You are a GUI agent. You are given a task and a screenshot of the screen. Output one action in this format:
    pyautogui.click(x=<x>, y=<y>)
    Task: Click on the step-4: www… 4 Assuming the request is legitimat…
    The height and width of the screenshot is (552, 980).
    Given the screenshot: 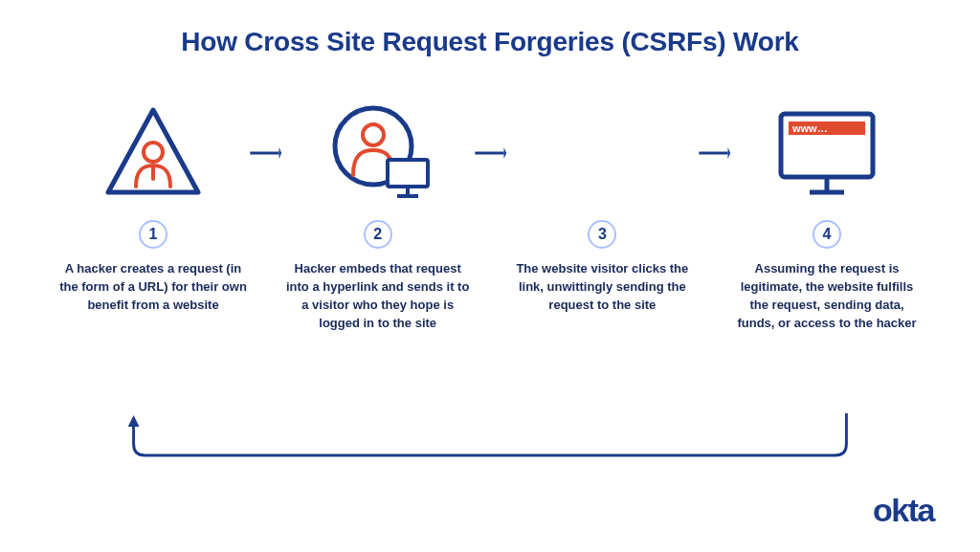 What is the action you would take?
    pyautogui.click(x=827, y=214)
    